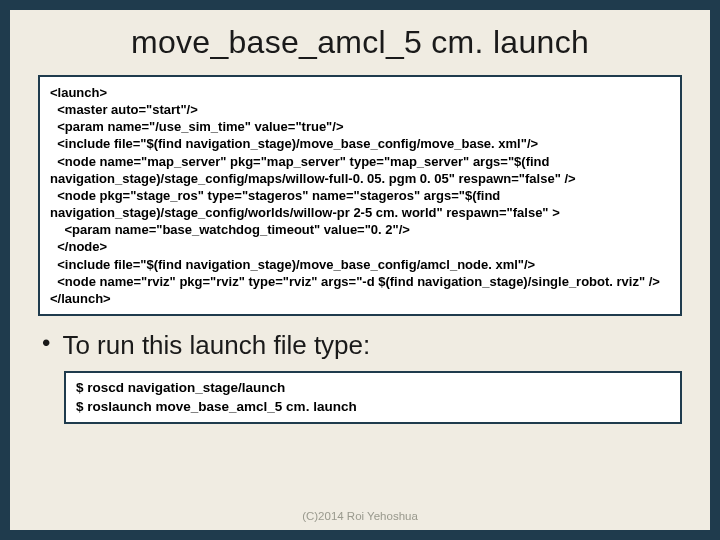 This screenshot has width=720, height=540. Describe the element at coordinates (362, 346) in the screenshot. I see `bullet-item: • To run this launch file type:` at that location.